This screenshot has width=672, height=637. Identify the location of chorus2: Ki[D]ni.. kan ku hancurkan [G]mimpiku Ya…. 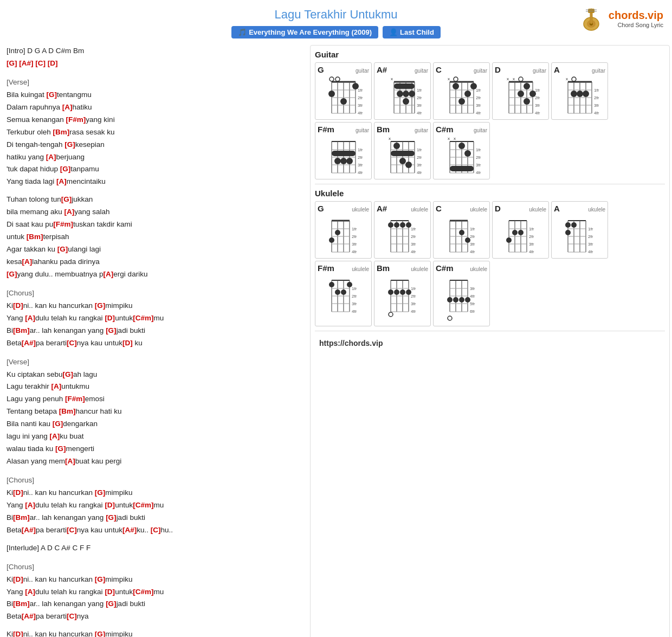
(154, 512).